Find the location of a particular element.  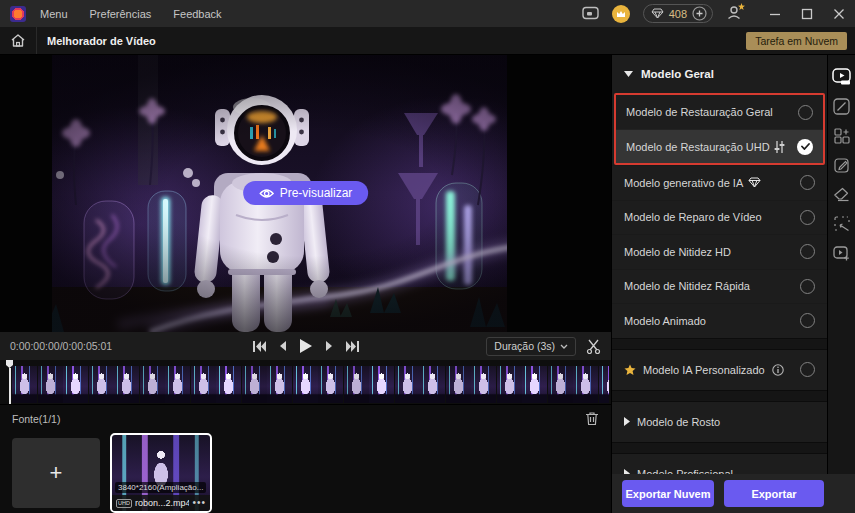

preview-button: Pre-visualizar is located at coordinates (306, 193).